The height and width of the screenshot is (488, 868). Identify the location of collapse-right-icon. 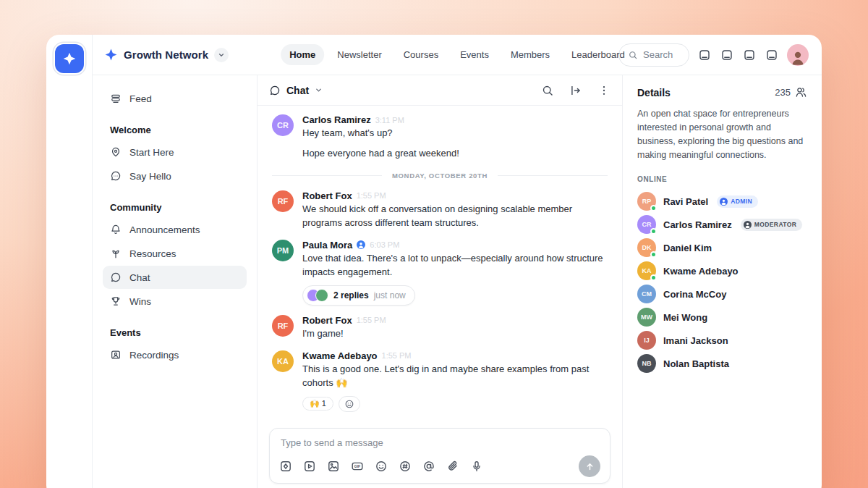
(576, 91).